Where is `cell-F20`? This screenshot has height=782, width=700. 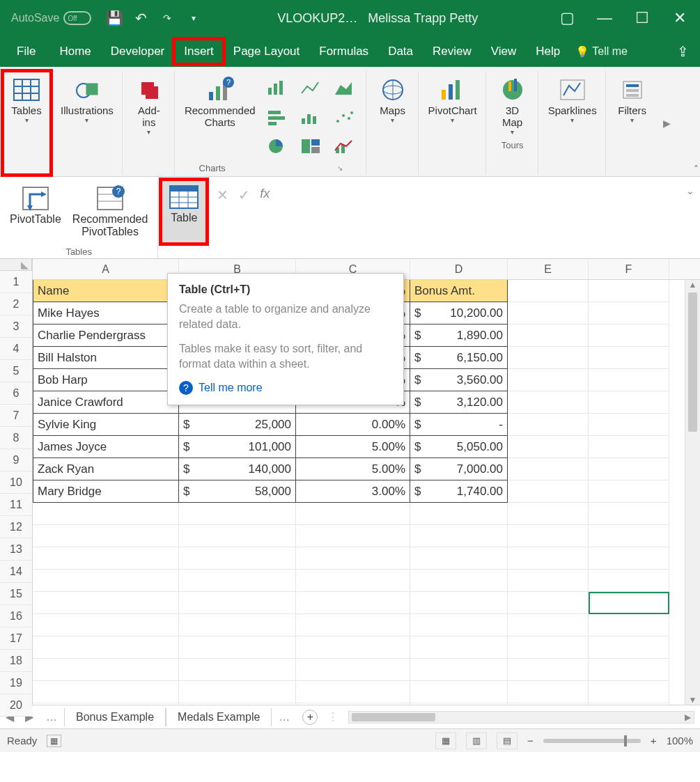
cell-F20 is located at coordinates (629, 704).